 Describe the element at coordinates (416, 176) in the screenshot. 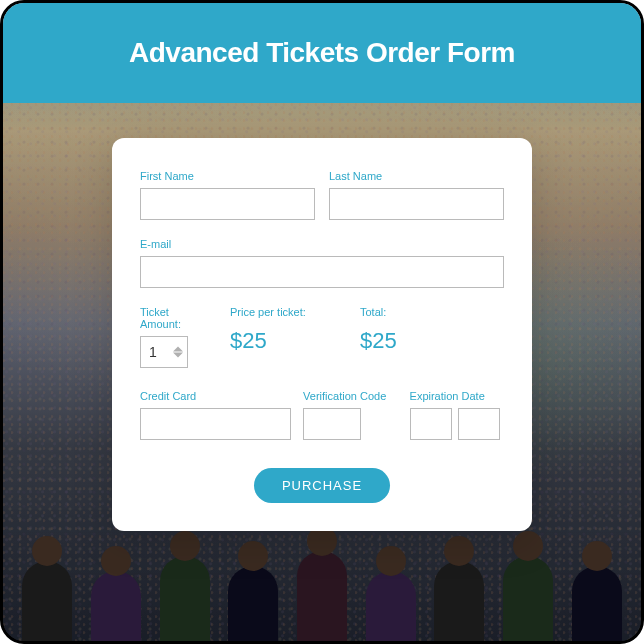

I see `last-name-label: Last Name` at that location.